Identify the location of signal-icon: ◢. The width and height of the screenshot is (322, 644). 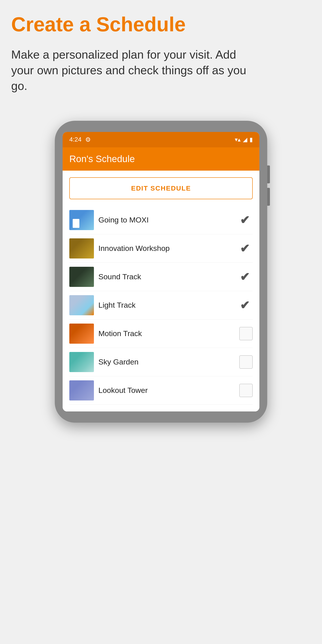
(245, 140).